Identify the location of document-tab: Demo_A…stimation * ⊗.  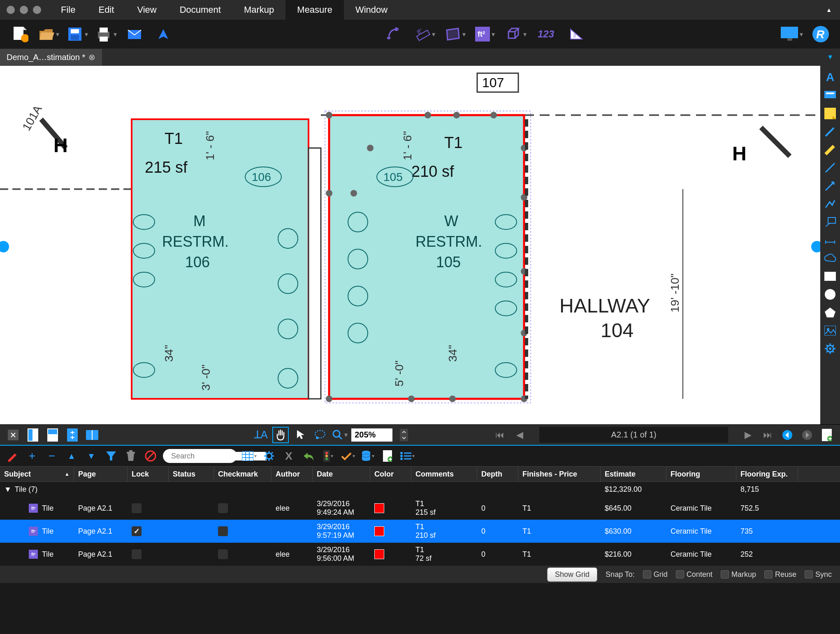
(51, 57).